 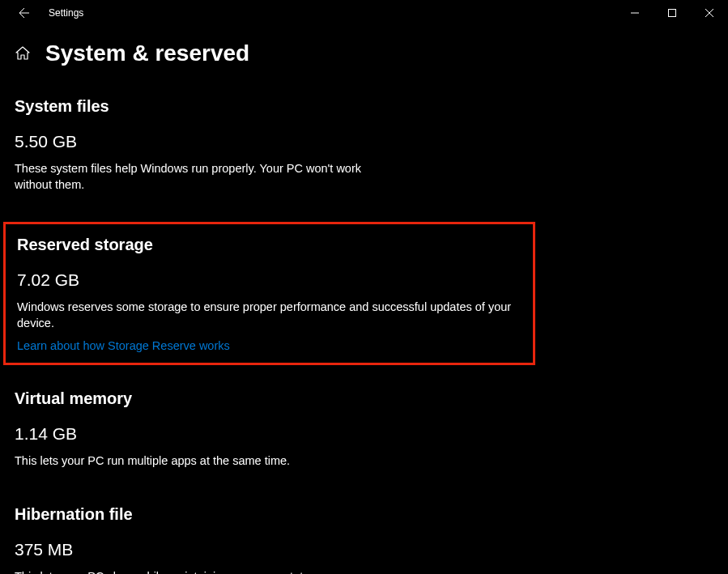 I want to click on section-title: Hibernation file, so click(x=364, y=515).